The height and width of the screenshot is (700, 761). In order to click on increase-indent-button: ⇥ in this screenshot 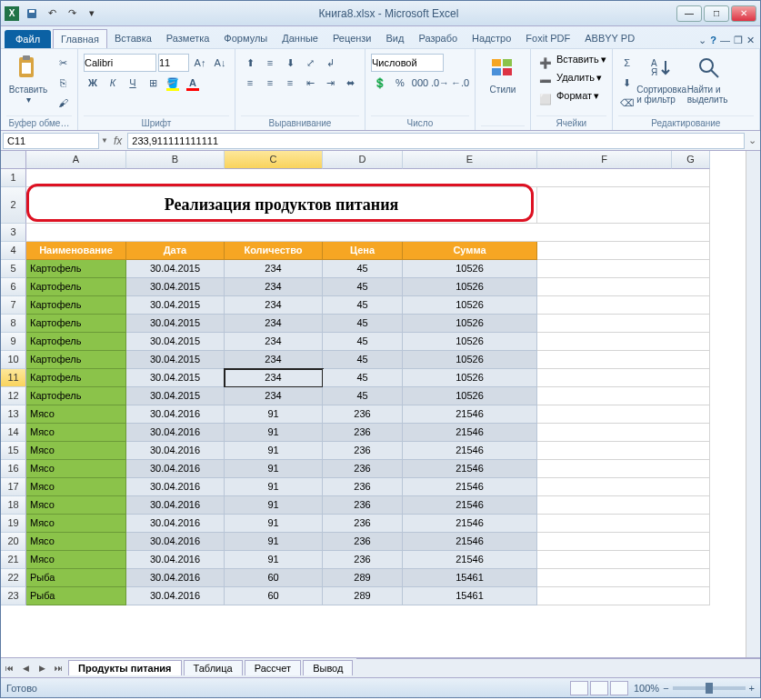, I will do `click(330, 83)`.